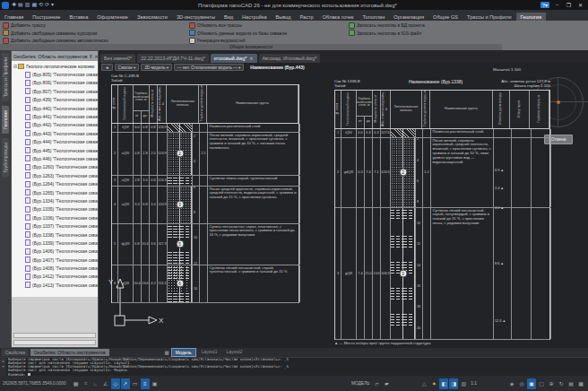 Image resolution: width=588 pixels, height=391 pixels. What do you see at coordinates (56, 251) in the screenshot?
I see `tree-item: (Бур.1406) "Геологическая скважина"` at bounding box center [56, 251].